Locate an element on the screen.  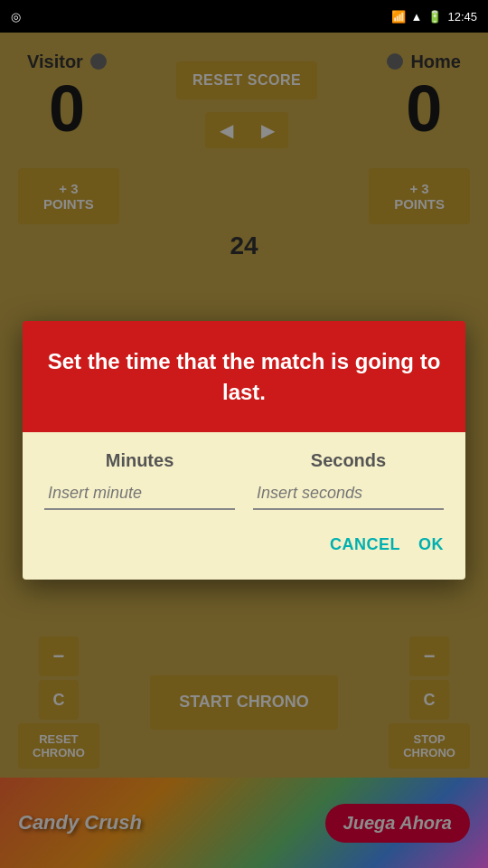
minutes-label: Minutes is located at coordinates (139, 461).